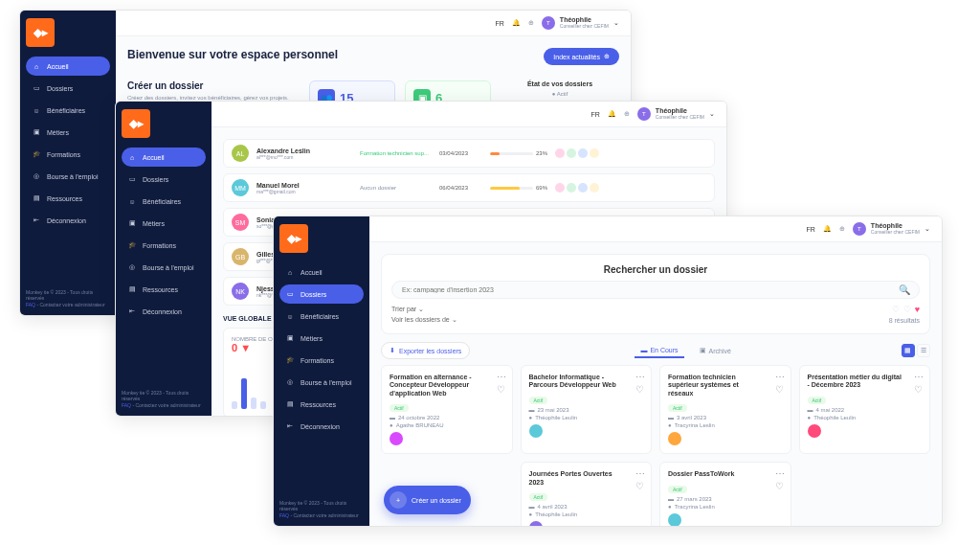  What do you see at coordinates (425, 309) in the screenshot?
I see `sort-dropdown: Trier par ⌄` at bounding box center [425, 309].